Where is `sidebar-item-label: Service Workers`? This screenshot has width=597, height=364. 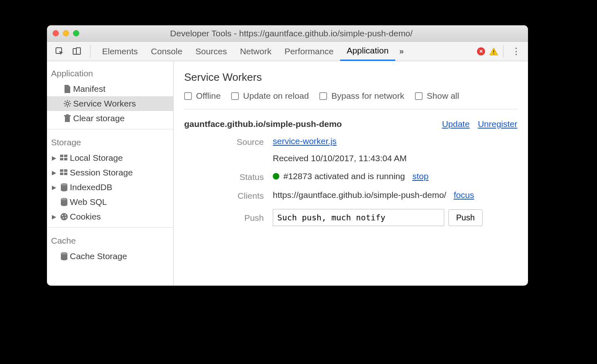
sidebar-item-label: Service Workers is located at coordinates (105, 104).